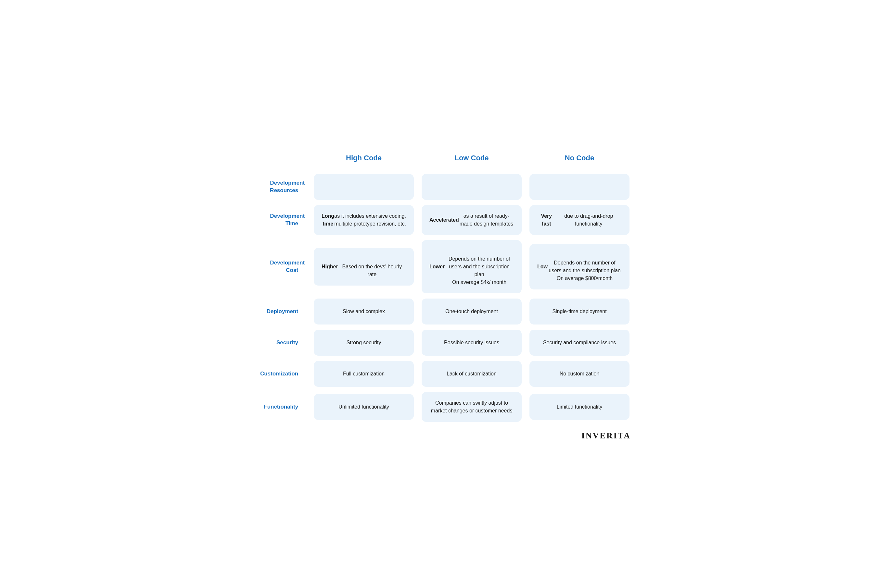 This screenshot has height=588, width=877. I want to click on cell-card: Long time as it includes extensive codin…, so click(364, 220).